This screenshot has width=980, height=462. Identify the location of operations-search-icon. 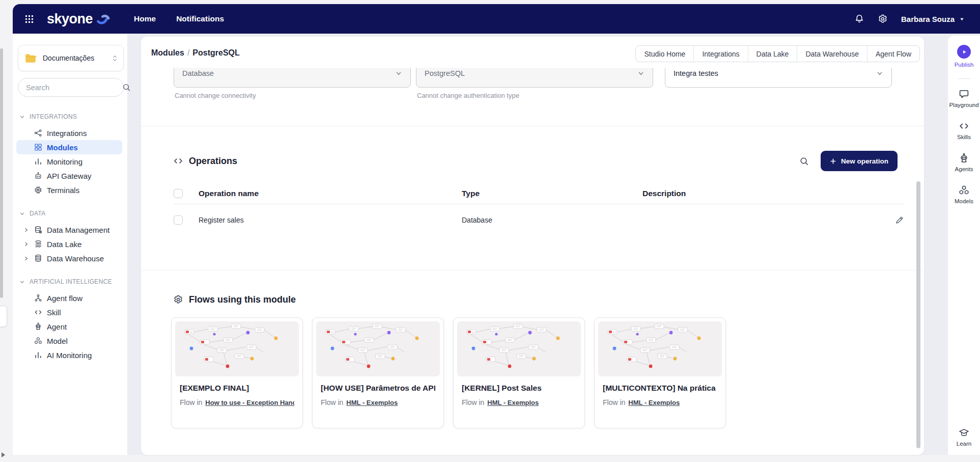
(804, 161).